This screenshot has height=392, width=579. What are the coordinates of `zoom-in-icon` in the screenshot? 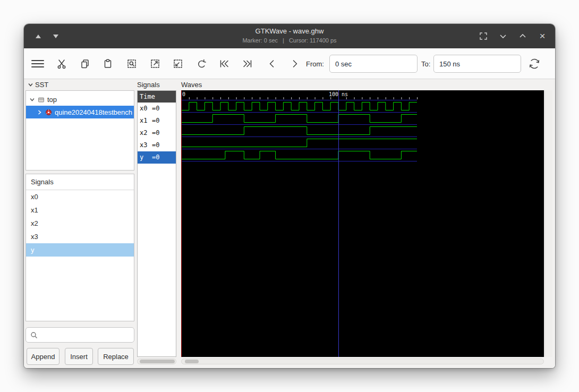 It's located at (155, 64).